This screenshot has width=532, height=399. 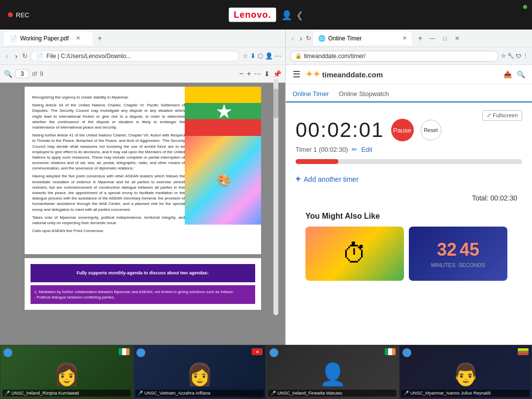 I want to click on refresh-button: ↻, so click(x=25, y=56).